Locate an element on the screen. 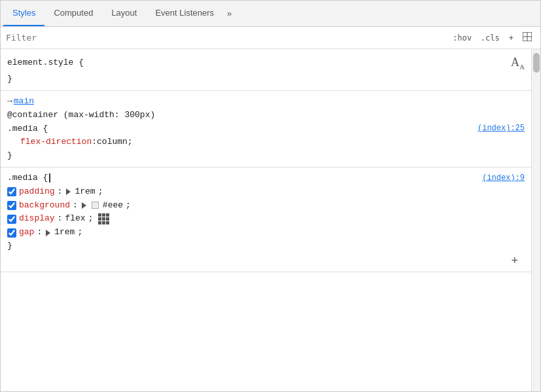 The width and height of the screenshot is (541, 392). flex-direction-value: column is located at coordinates (113, 143).